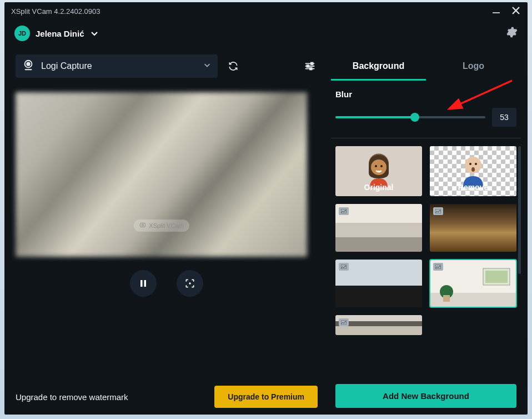 Image resolution: width=532 pixels, height=419 pixels. I want to click on camera-row: Logi Capture, so click(167, 66).